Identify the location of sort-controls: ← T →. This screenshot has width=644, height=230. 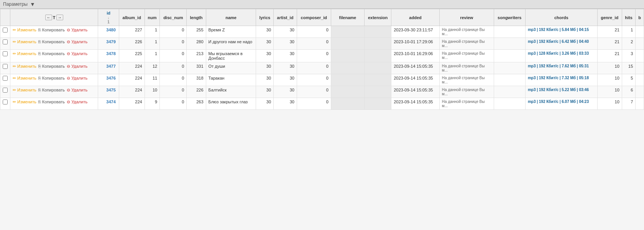
(54, 18).